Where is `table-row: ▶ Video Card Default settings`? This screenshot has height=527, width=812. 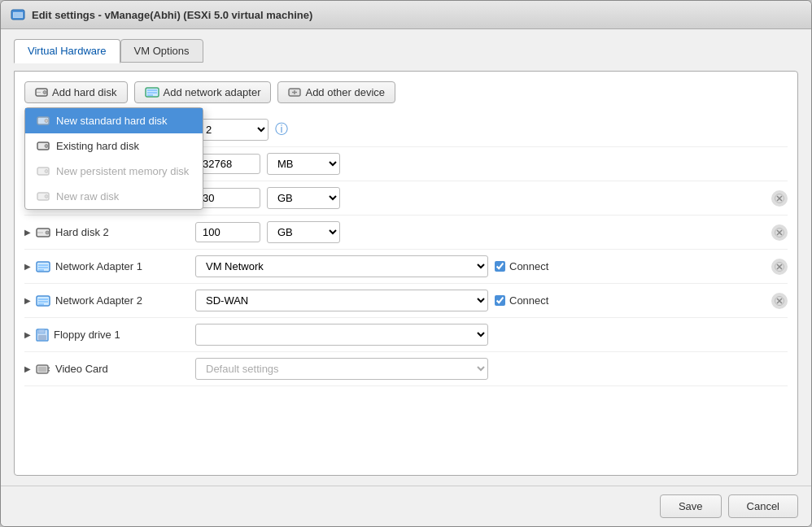
table-row: ▶ Video Card Default settings is located at coordinates (406, 369).